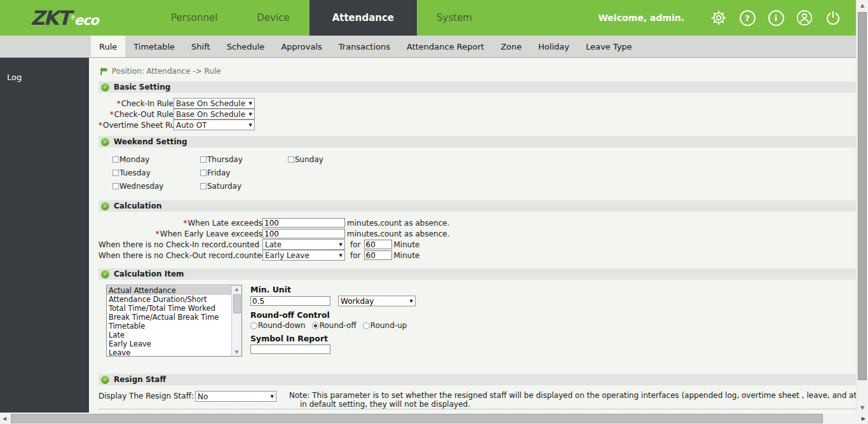  What do you see at coordinates (138, 206) in the screenshot?
I see `calculation-title: Calculation` at bounding box center [138, 206].